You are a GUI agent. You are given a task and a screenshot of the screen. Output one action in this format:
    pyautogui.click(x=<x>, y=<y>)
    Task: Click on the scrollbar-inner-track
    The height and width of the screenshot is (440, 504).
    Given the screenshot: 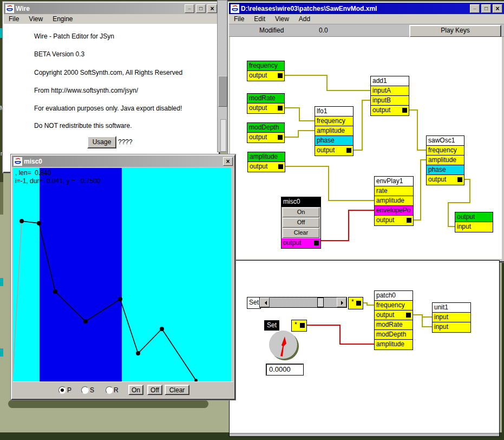 What is the action you would take?
    pyautogui.click(x=223, y=135)
    